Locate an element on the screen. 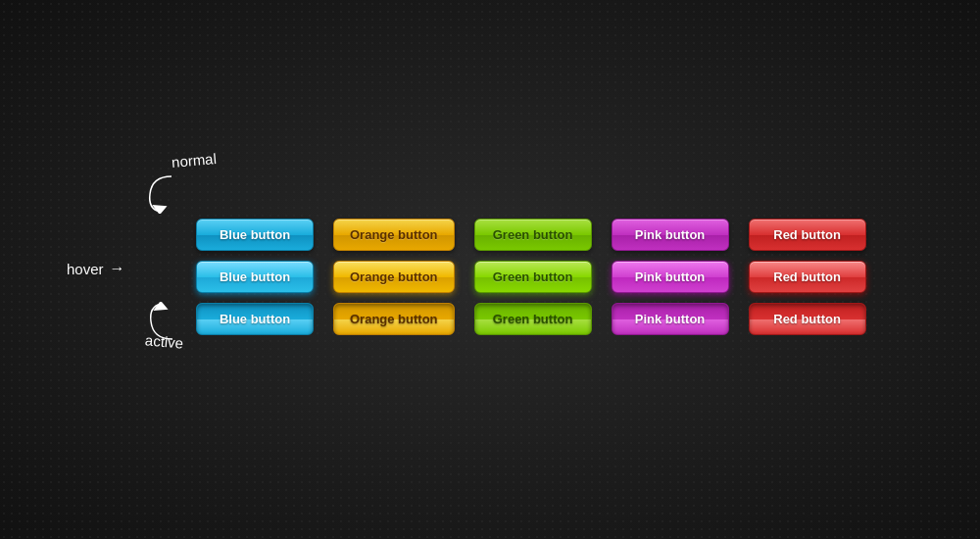 The width and height of the screenshot is (980, 539). orange-hover-button: Orange button is located at coordinates (394, 276).